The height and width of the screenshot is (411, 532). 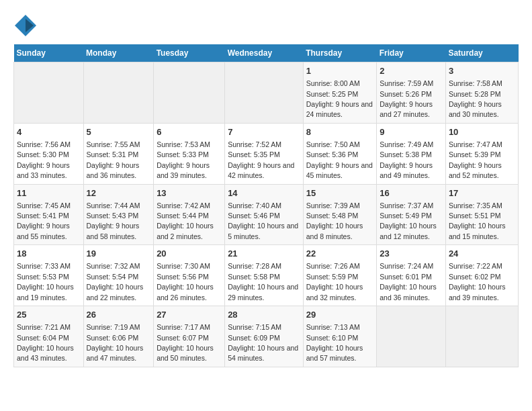 What do you see at coordinates (475, 277) in the screenshot?
I see `day-sunset: Sunset: 6:02 PM` at bounding box center [475, 277].